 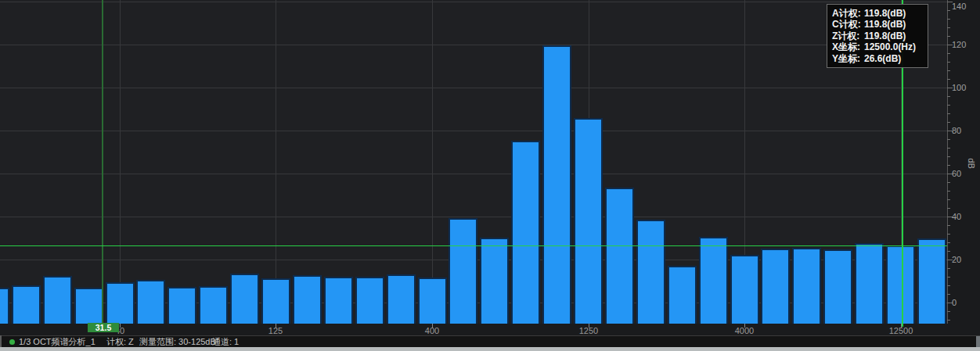 What do you see at coordinates (432, 300) in the screenshot?
I see `spectrum-bar-400hz` at bounding box center [432, 300].